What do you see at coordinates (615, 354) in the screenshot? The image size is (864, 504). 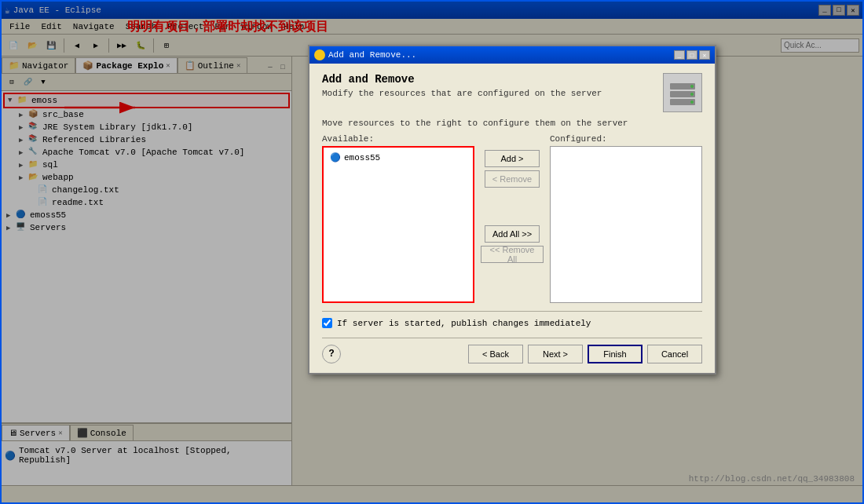 I see `finish-button: Finish` at bounding box center [615, 354].